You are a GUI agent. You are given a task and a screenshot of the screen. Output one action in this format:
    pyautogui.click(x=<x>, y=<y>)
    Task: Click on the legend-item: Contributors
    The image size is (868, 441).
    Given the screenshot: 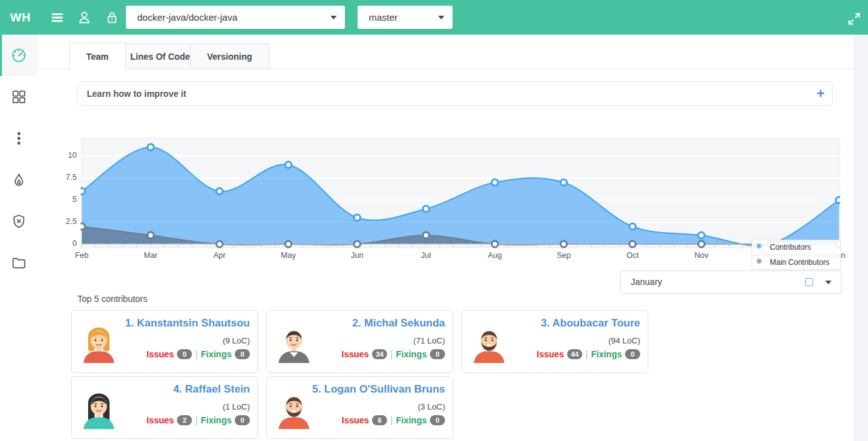 What is the action you would take?
    pyautogui.click(x=796, y=248)
    